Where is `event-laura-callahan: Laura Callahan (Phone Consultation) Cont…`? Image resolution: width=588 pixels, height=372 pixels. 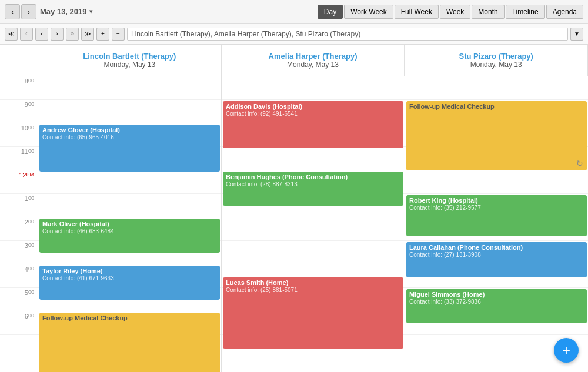
event-laura-callahan: Laura Callahan (Phone Consultation) Cont… is located at coordinates (496, 260).